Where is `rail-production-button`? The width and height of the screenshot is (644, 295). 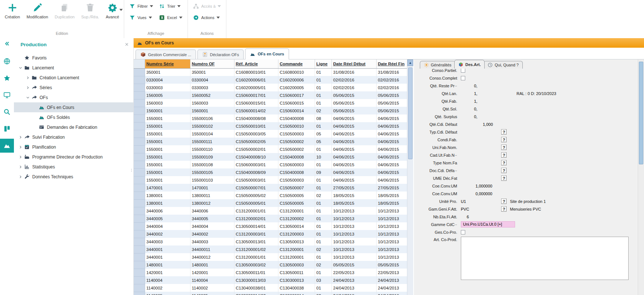 rail-production-button is located at coordinates (7, 146).